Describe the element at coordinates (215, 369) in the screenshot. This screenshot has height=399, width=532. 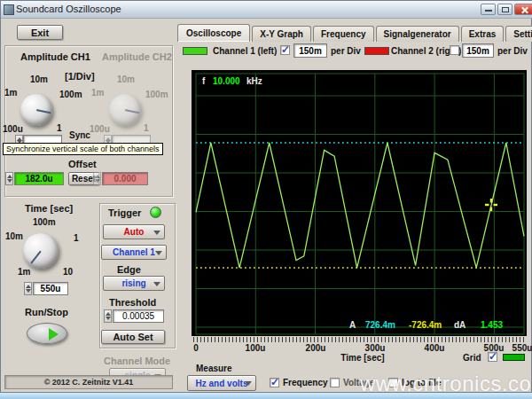
I see `measure-label: Measure` at that location.